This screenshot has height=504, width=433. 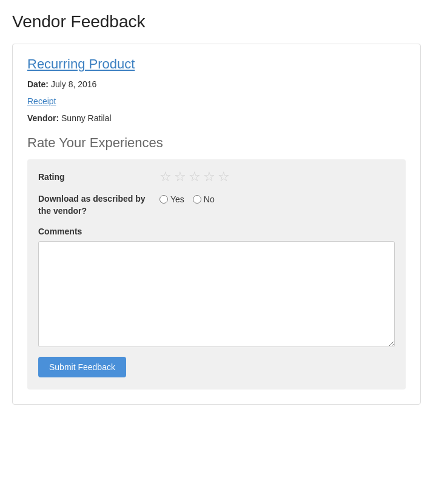 What do you see at coordinates (62, 211) in the screenshot?
I see `download-label-line2: the vendor?` at bounding box center [62, 211].